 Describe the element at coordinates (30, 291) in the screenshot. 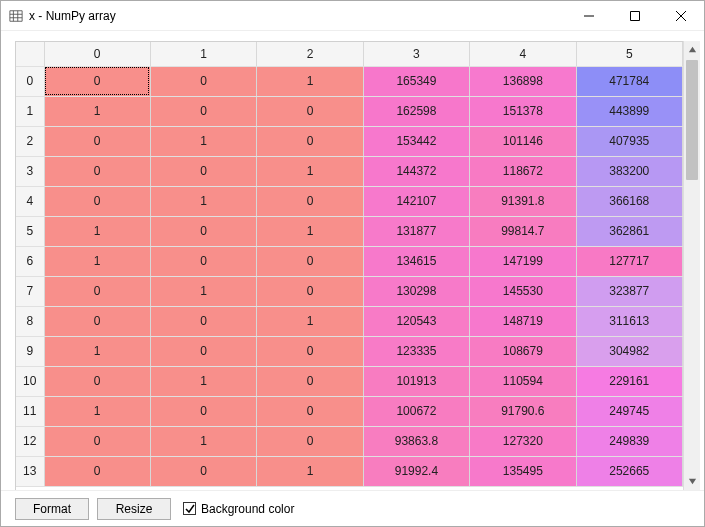

I see `row-header: 7` at that location.